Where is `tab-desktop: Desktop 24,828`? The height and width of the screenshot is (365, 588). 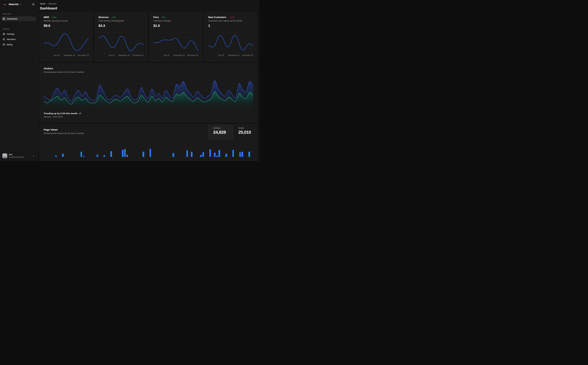 tab-desktop: Desktop 24,828 is located at coordinates (221, 132).